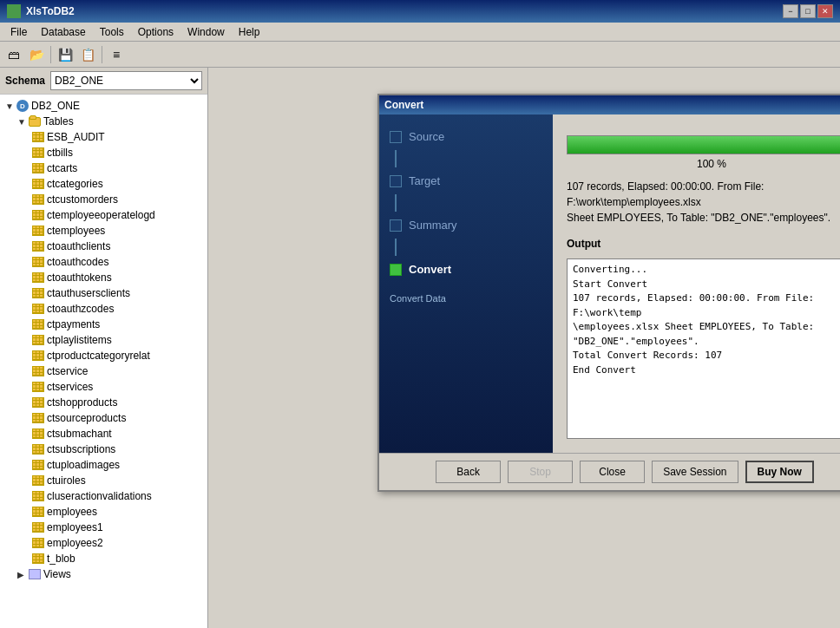  Describe the element at coordinates (104, 231) in the screenshot. I see `tree-item: ctemployees` at that location.